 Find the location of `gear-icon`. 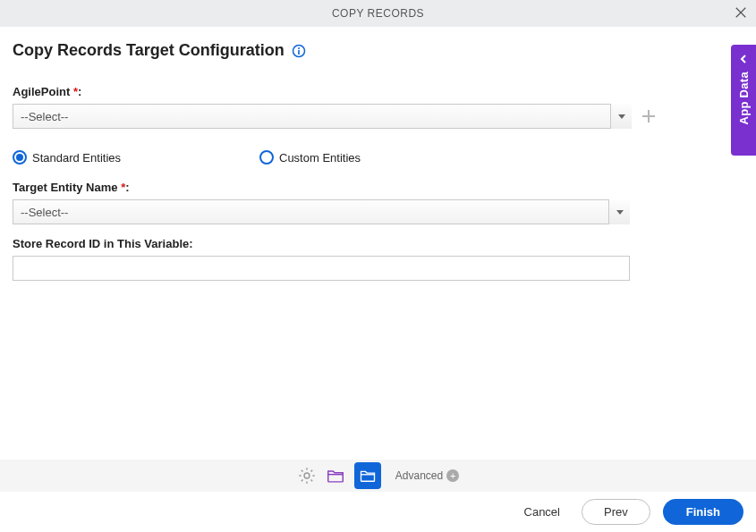

gear-icon is located at coordinates (307, 476).